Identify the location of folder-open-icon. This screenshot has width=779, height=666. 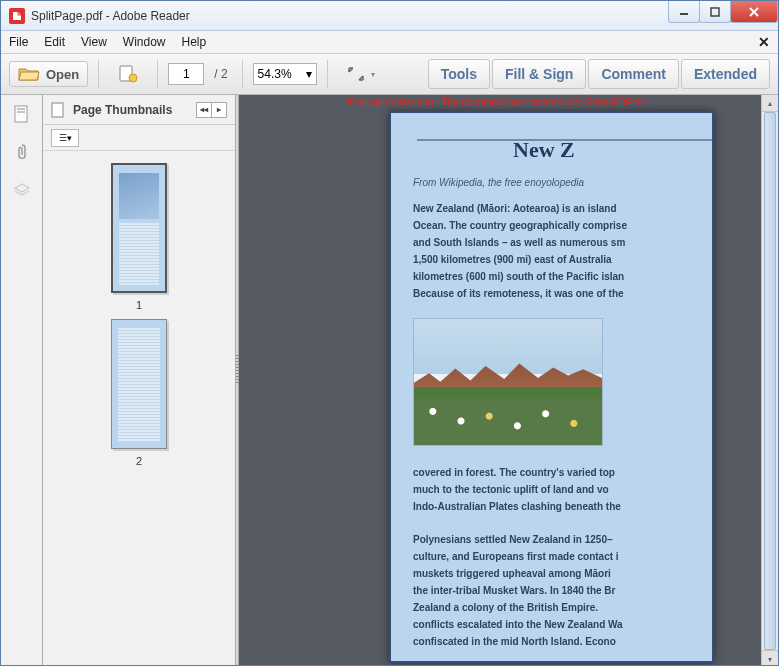
(29, 74).